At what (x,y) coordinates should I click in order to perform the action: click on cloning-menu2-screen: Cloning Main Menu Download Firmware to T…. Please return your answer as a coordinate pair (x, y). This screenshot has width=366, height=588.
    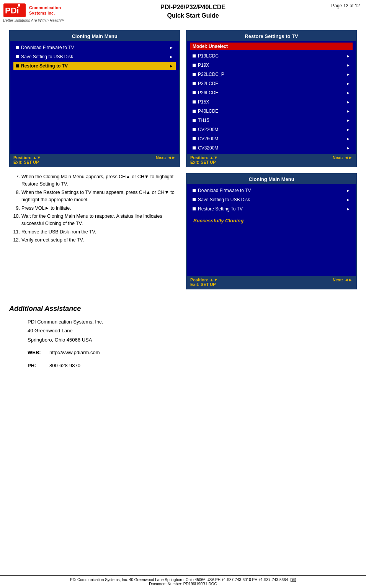
    Looking at the image, I should click on (271, 232).